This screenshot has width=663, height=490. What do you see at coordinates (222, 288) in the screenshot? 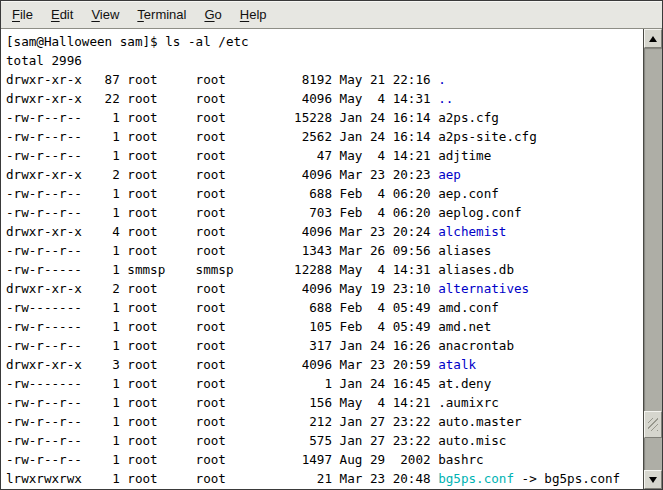
I see `file-attributes: drwxr-xr-x 2 root root 4096 May 19 23:10` at bounding box center [222, 288].